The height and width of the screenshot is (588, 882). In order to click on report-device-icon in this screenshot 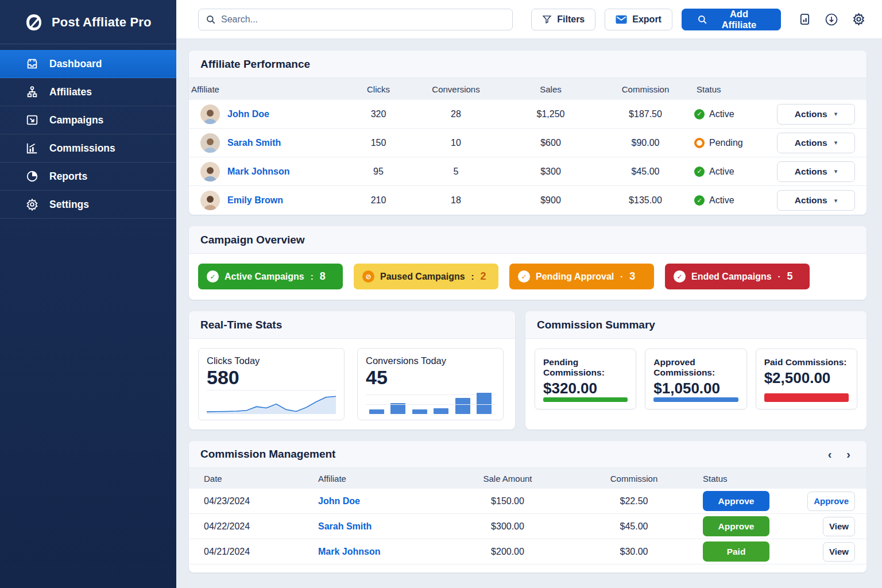, I will do `click(804, 20)`.